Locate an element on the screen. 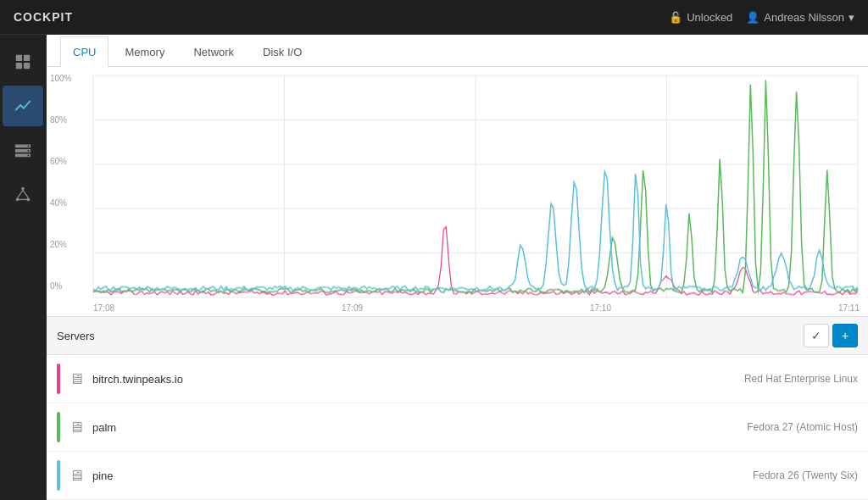  server-os-bitrch: Red Hat Enterprise Linux is located at coordinates (801, 379).